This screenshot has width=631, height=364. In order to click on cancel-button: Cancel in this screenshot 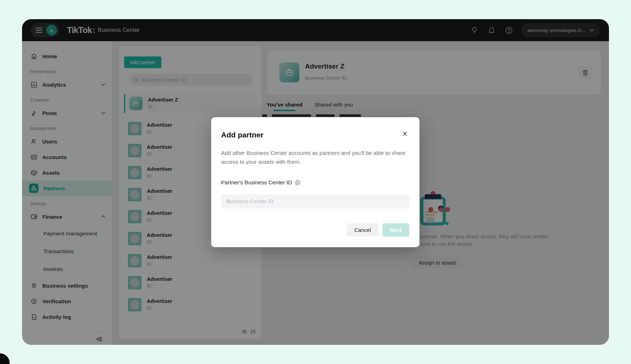, I will do `click(363, 230)`.